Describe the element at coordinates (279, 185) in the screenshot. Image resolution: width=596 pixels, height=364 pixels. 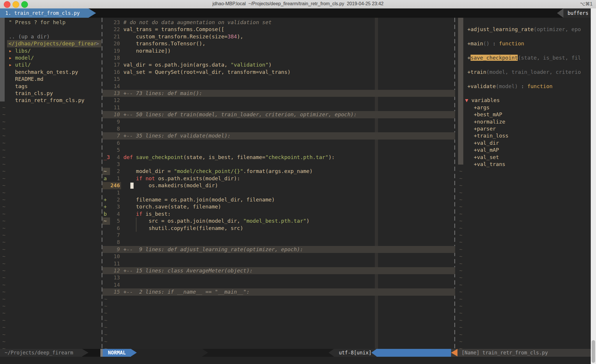
I see `code-line: 246 os.makedirs(model_dir)` at that location.